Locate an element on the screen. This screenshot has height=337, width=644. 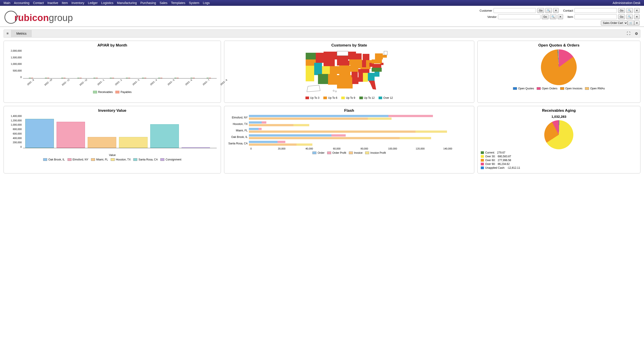
menu-system: System is located at coordinates (194, 3).